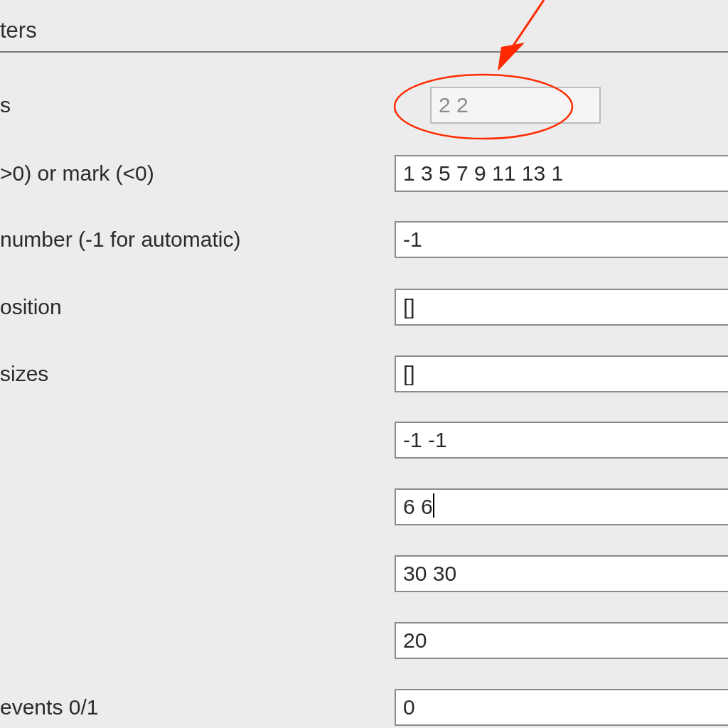  Describe the element at coordinates (364, 6) in the screenshot. I see `window-top-edge` at that location.